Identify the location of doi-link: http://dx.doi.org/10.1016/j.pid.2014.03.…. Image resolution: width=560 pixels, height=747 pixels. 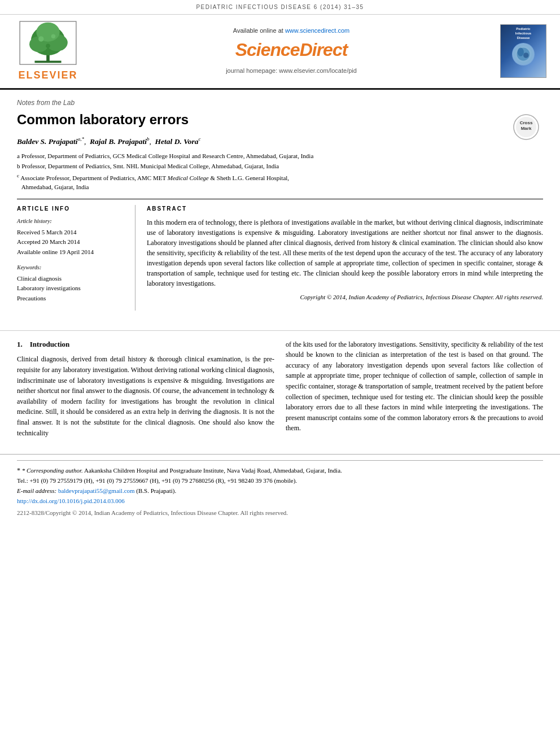
(71, 501).